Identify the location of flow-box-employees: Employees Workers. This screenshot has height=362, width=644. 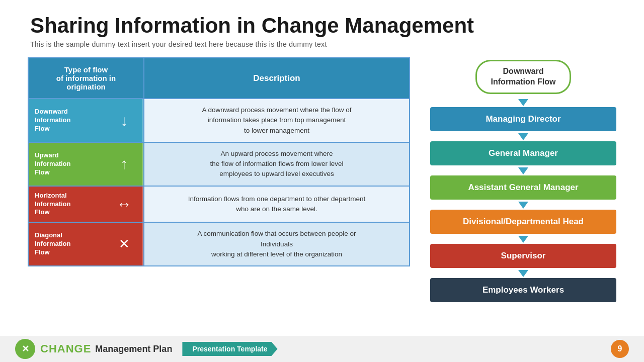
(523, 290).